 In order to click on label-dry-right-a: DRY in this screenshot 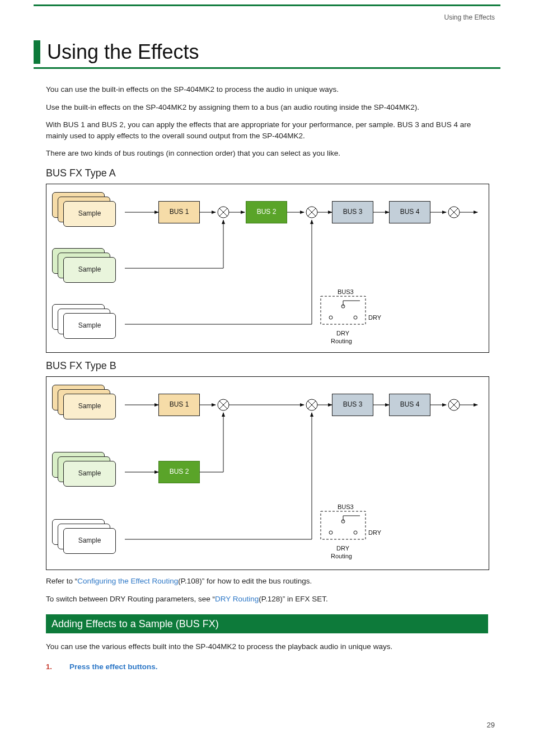, I will do `click(375, 318)`.